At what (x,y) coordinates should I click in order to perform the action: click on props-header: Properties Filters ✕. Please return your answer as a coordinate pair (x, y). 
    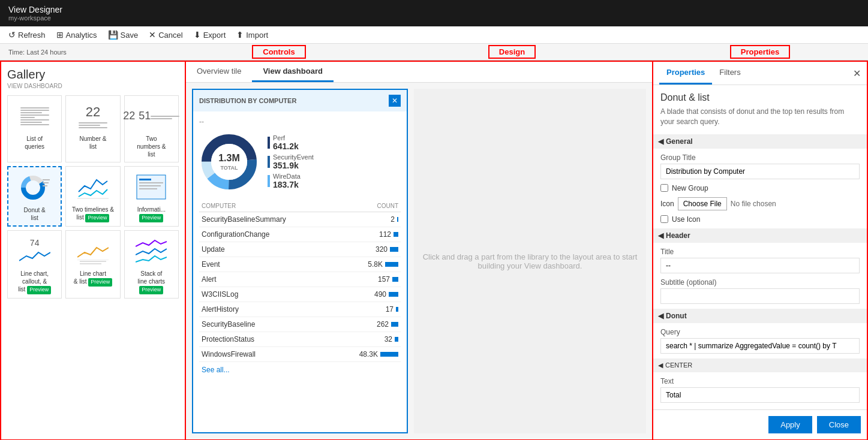
    Looking at the image, I should click on (760, 73).